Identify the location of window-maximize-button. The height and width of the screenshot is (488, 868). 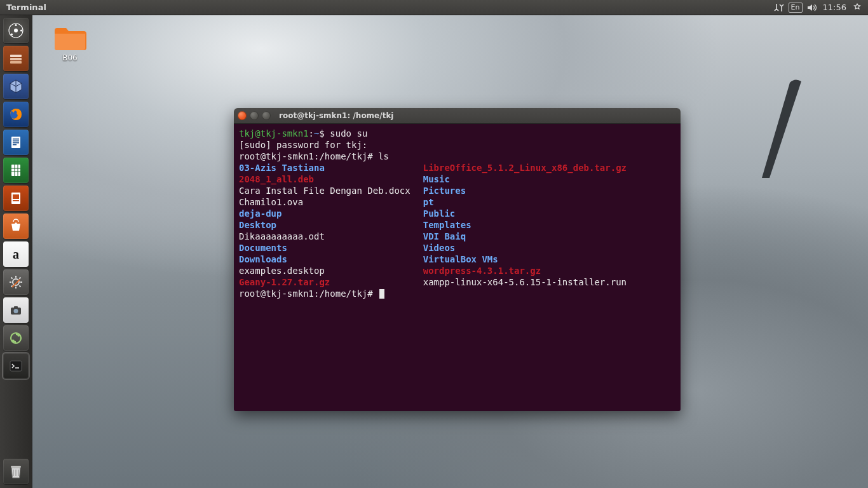
(266, 116).